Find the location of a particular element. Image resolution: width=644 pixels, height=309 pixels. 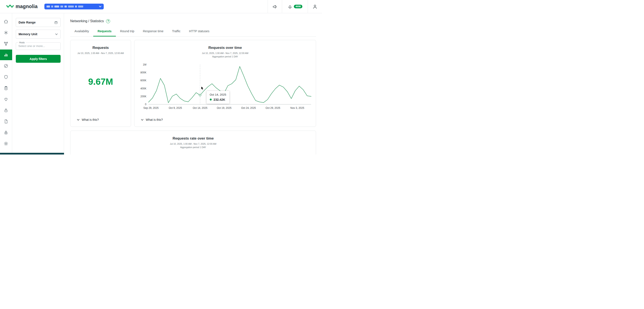

app-header: magnolia 469 is located at coordinates (161, 6).